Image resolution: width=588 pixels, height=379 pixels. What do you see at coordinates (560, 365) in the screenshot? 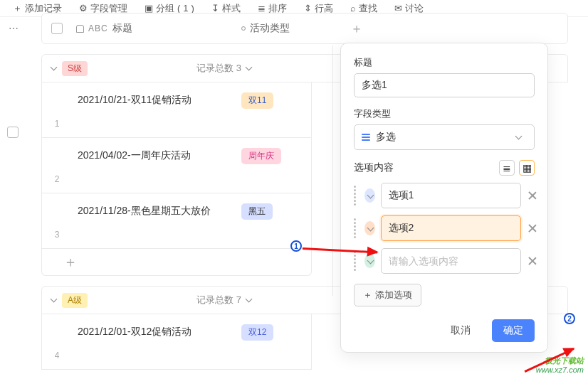
I see `watermark: 极光下载站 www.xz7.com` at bounding box center [560, 365].